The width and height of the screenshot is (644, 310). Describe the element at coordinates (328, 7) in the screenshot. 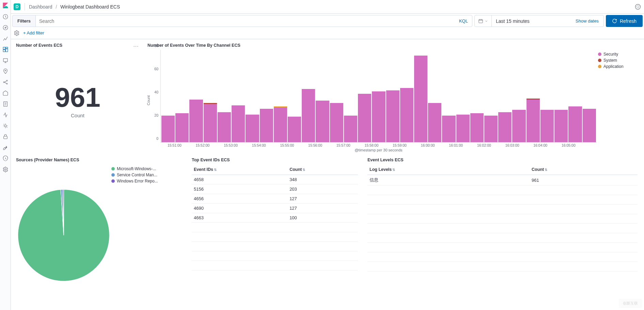

I see `topbar: D Dashboard / Winlogbeat Dashboard ECS` at that location.